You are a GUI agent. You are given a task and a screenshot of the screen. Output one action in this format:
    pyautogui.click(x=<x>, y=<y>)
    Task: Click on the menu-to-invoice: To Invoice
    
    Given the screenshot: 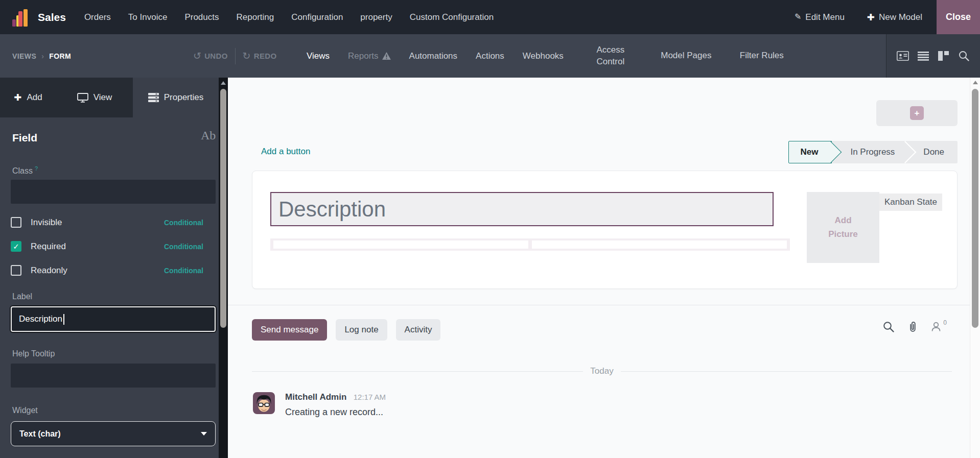 What is the action you would take?
    pyautogui.click(x=148, y=17)
    